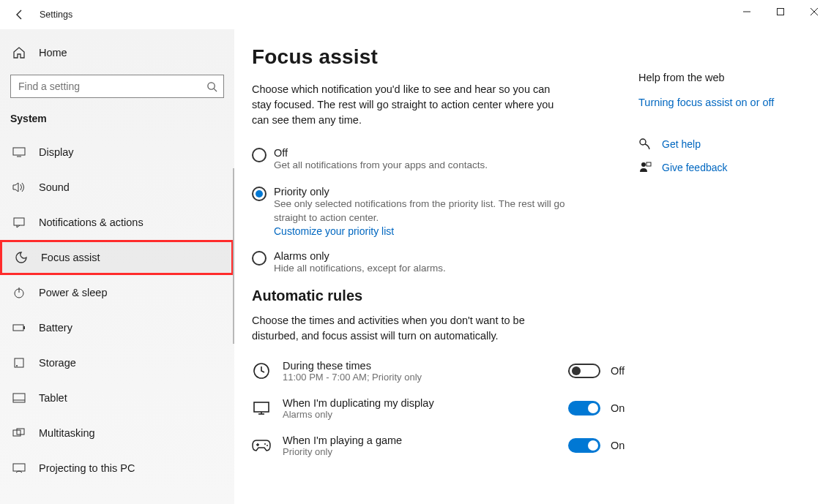 Image resolution: width=831 pixels, height=504 pixels. I want to click on auto-rules-title: Automatic rules, so click(442, 296).